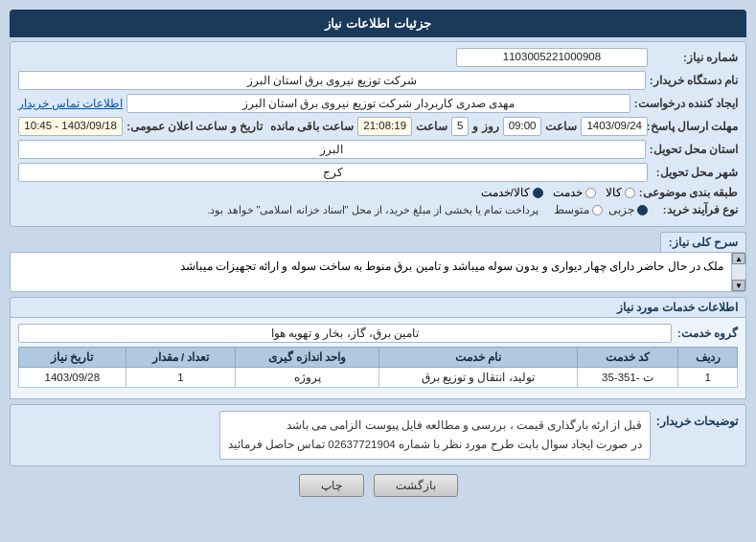 This screenshot has width=756, height=542. What do you see at coordinates (579, 210) in the screenshot?
I see `process-motavset-option: متوسط` at bounding box center [579, 210].